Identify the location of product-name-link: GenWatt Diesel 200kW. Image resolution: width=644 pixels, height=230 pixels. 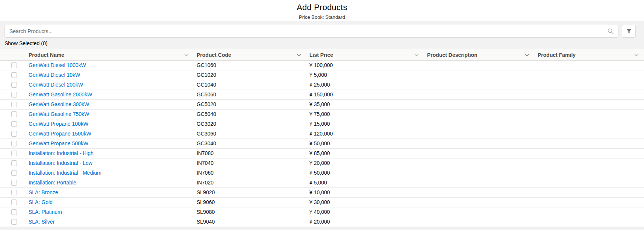
(56, 85).